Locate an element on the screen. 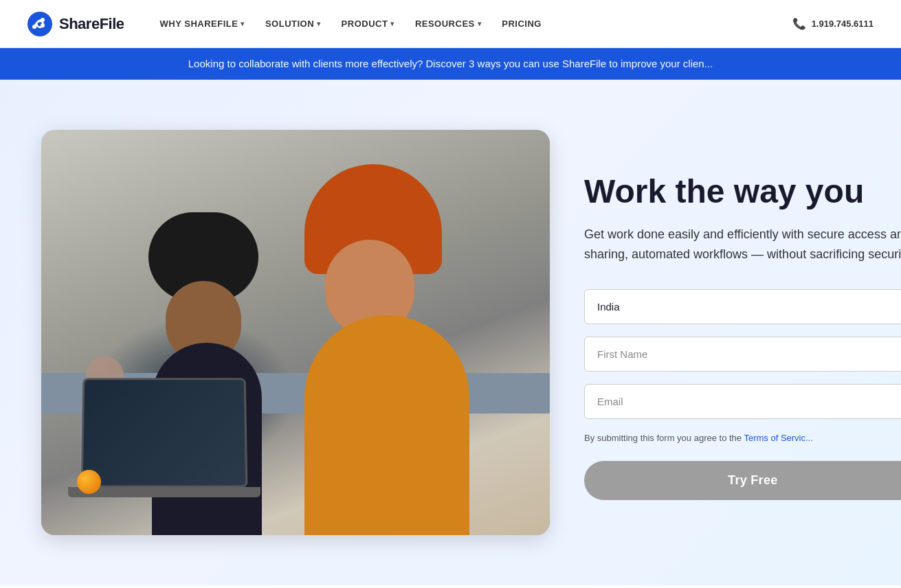 This screenshot has width=901, height=588. laptop is located at coordinates (185, 446).